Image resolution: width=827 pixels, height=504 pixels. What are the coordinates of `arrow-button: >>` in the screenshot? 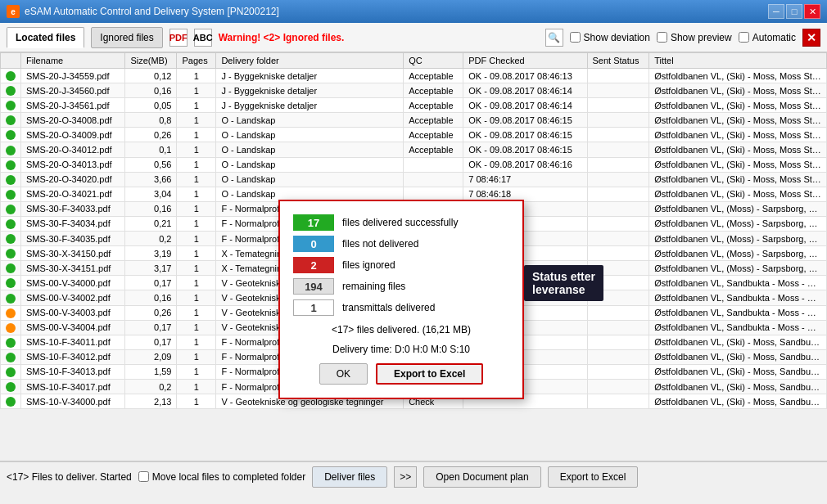 It's located at (405, 477).